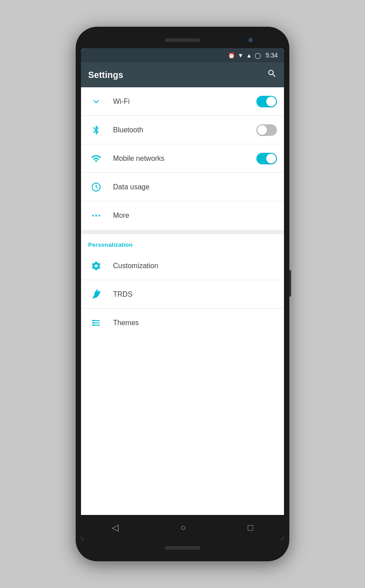 The height and width of the screenshot is (588, 365). Describe the element at coordinates (195, 294) in the screenshot. I see `trds-label: TRDS` at that location.